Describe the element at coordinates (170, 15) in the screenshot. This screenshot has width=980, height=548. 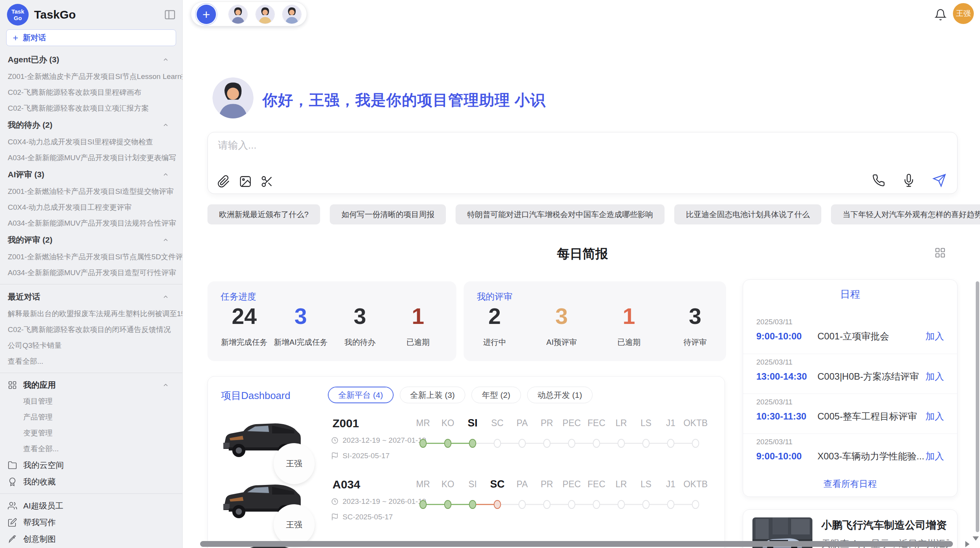
I see `sidebar-collapse-icon` at that location.